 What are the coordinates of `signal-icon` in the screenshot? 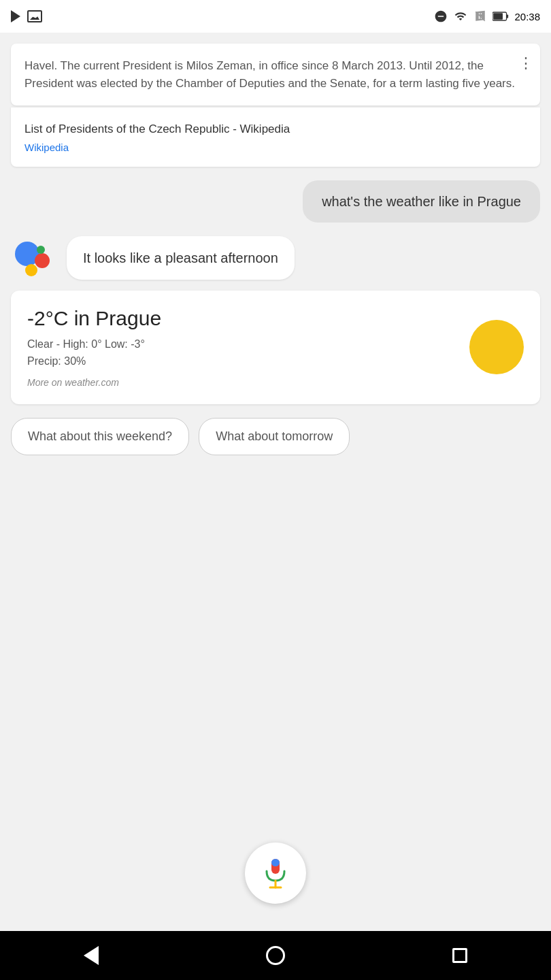 It's located at (480, 16).